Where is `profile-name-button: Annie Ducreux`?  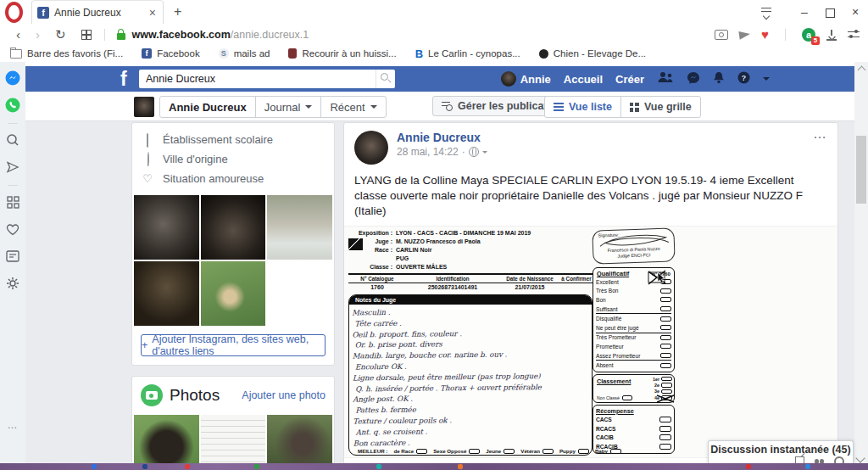 profile-name-button: Annie Ducreux is located at coordinates (208, 107).